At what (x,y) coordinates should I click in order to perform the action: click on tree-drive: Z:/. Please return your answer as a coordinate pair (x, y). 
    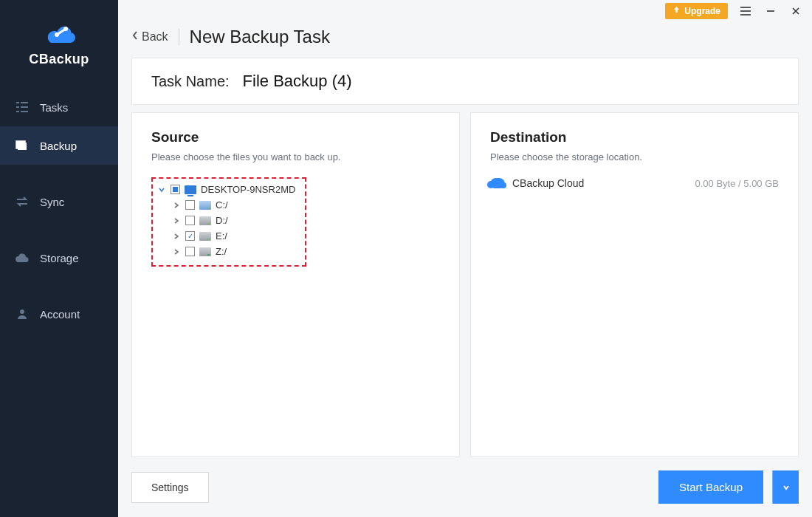
    Looking at the image, I should click on (229, 251).